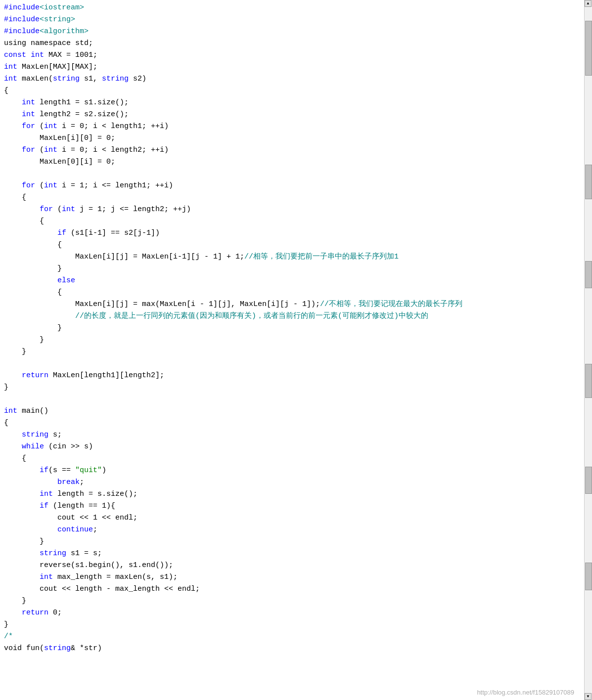 Image resolution: width=592 pixels, height=700 pixels. What do you see at coordinates (22, 32) in the screenshot?
I see `code-token: #include` at bounding box center [22, 32].